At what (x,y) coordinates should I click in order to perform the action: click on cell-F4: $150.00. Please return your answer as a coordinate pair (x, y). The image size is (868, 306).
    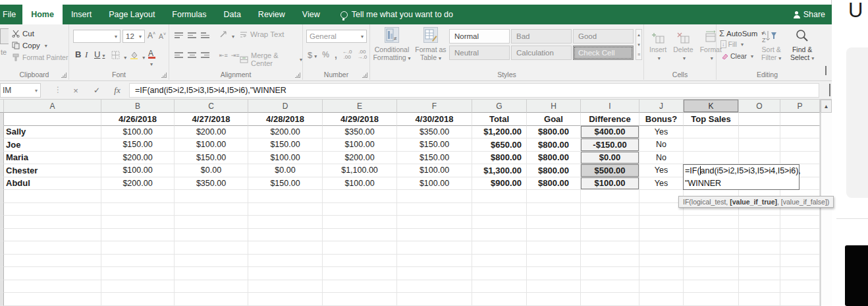
    Looking at the image, I should click on (435, 158).